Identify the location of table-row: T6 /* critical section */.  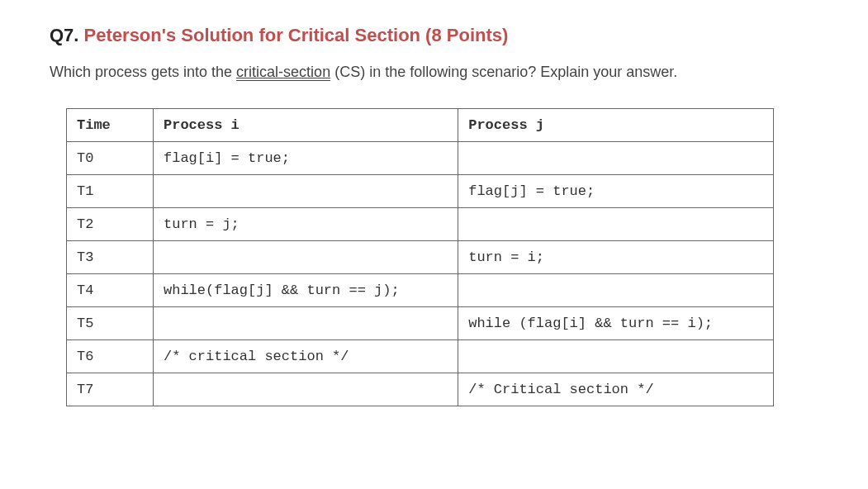
(420, 357).